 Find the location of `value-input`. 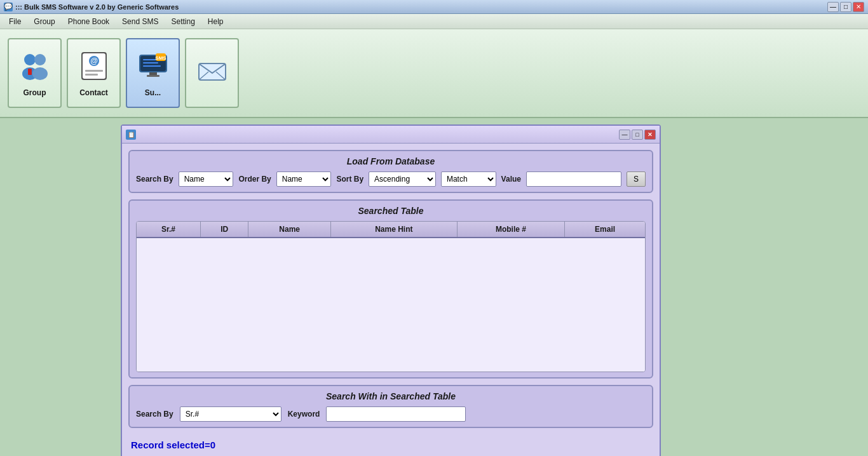

value-input is located at coordinates (574, 179).